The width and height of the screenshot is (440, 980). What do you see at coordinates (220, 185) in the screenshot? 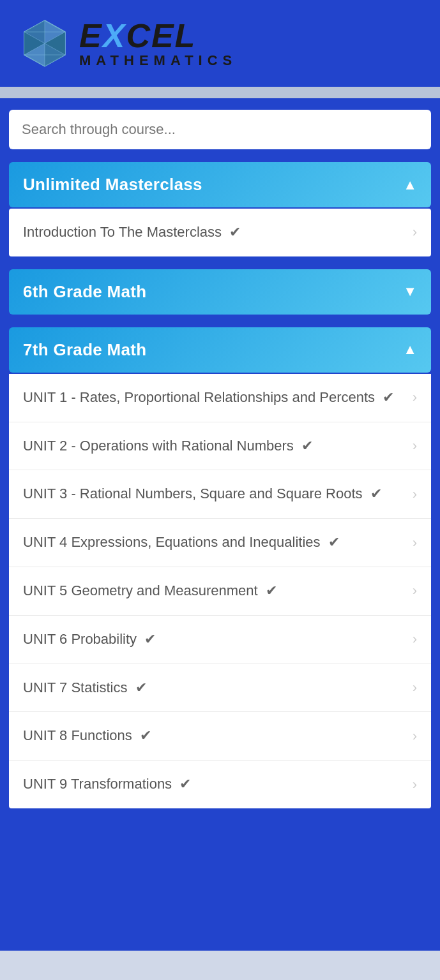
I see `section-header-unlimited-masterclass: Unlimited Masterclass▲` at bounding box center [220, 185].